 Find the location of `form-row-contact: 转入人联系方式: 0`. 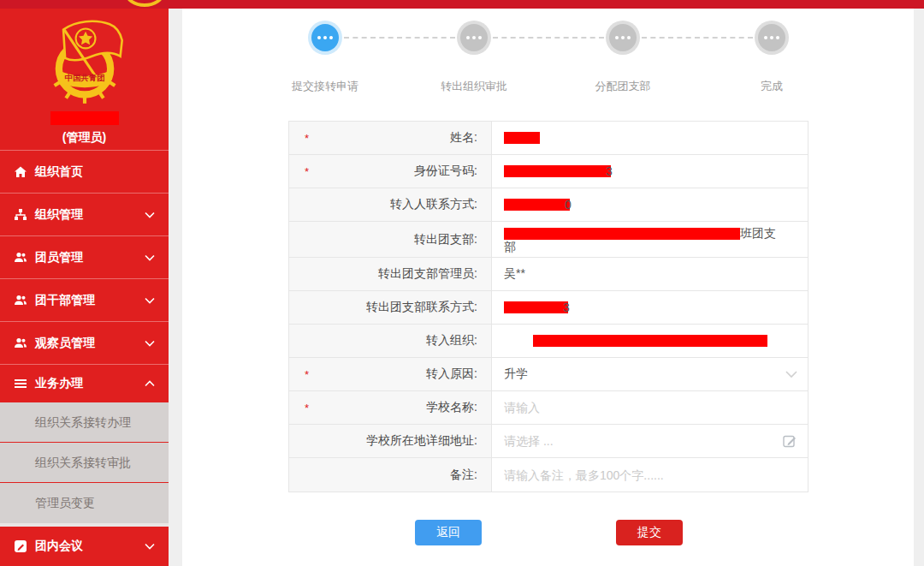

form-row-contact: 转入人联系方式: 0 is located at coordinates (548, 206).